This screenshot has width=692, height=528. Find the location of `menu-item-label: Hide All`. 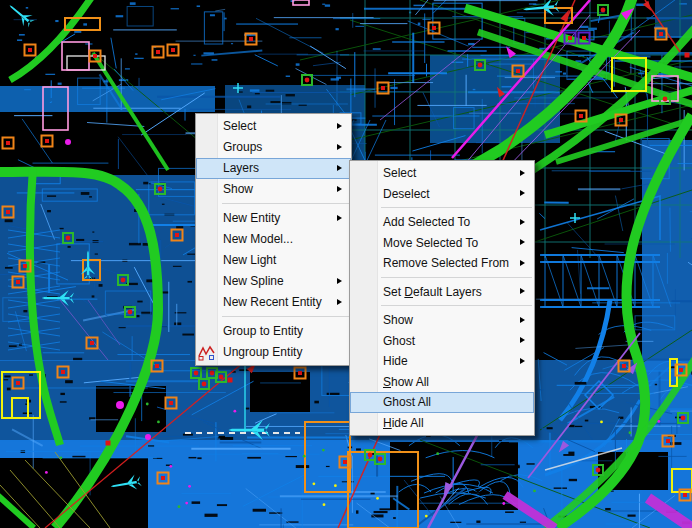

menu-item-label: Hide All is located at coordinates (404, 423).